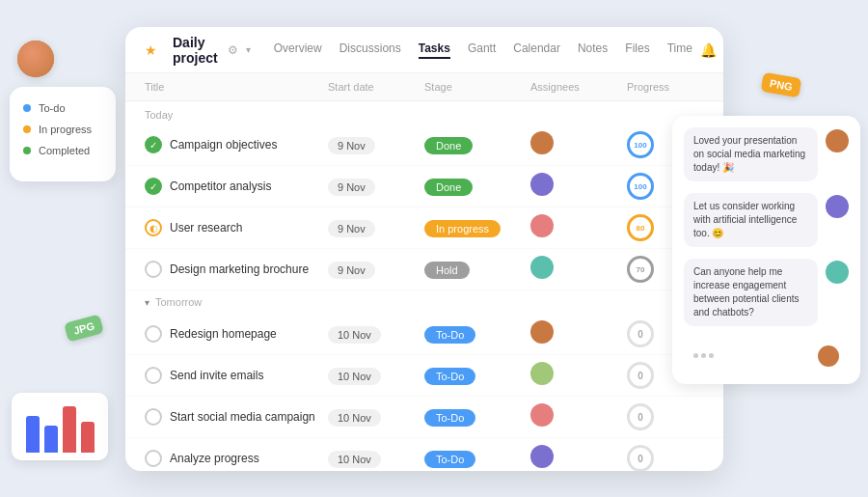 This screenshot has width=868, height=497. What do you see at coordinates (63, 129) in the screenshot?
I see `legend-inprogress: In progress` at bounding box center [63, 129].